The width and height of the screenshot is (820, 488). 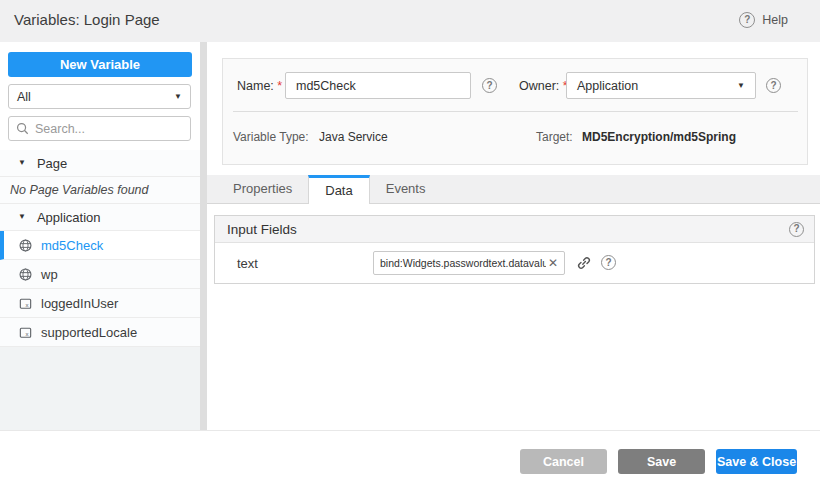 I want to click on tree-item-label: supportedLocale, so click(x=89, y=332).